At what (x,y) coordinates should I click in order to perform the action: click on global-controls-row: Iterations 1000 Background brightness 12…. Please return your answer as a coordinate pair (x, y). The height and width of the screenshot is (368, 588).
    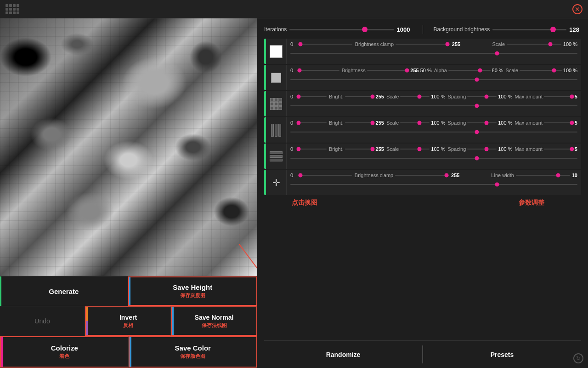
    Looking at the image, I should click on (423, 29).